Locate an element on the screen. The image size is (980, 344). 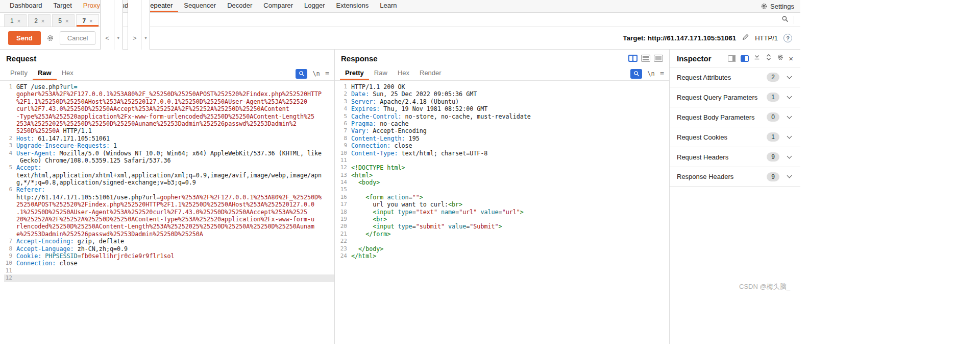
code-line: 18 <input type="text" name="url" value="… is located at coordinates (504, 212).